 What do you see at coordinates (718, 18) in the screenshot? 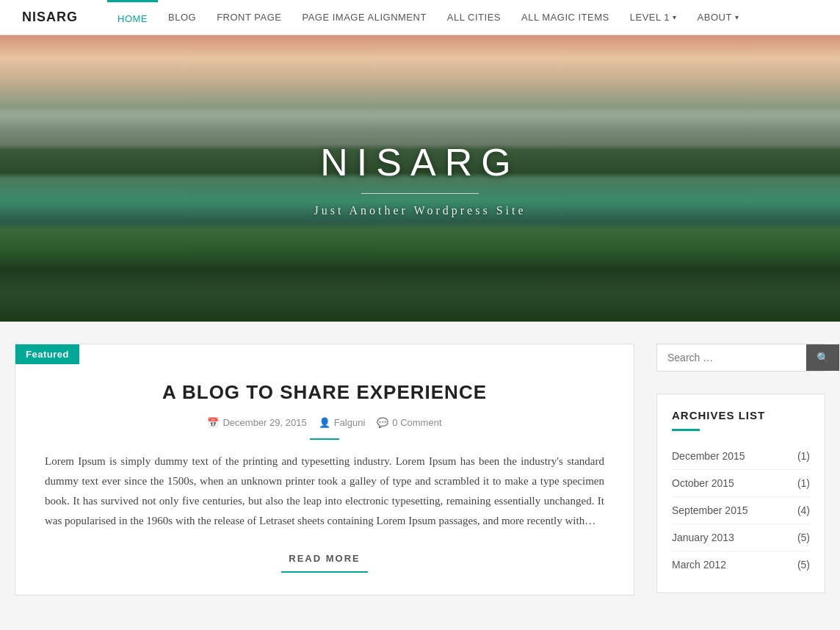
I see `nav-link-about: ABOUT ▾` at bounding box center [718, 18].